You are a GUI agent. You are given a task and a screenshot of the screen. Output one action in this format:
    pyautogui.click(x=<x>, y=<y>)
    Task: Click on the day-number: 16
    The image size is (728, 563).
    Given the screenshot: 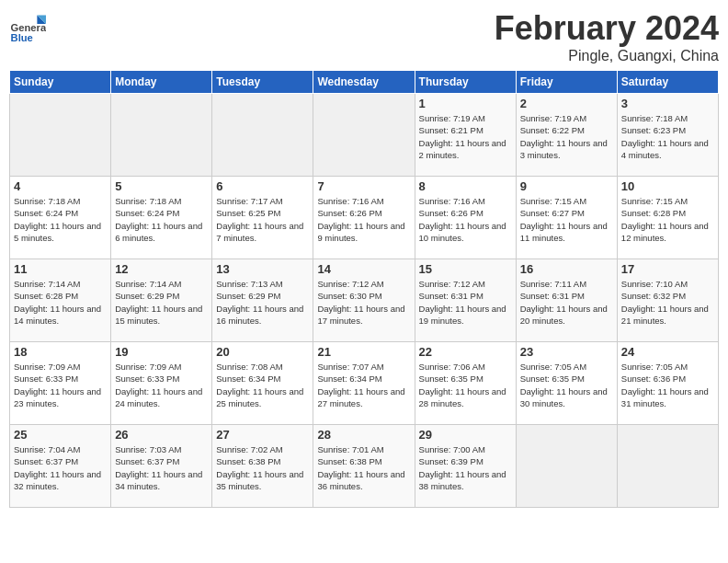 What is the action you would take?
    pyautogui.click(x=566, y=269)
    